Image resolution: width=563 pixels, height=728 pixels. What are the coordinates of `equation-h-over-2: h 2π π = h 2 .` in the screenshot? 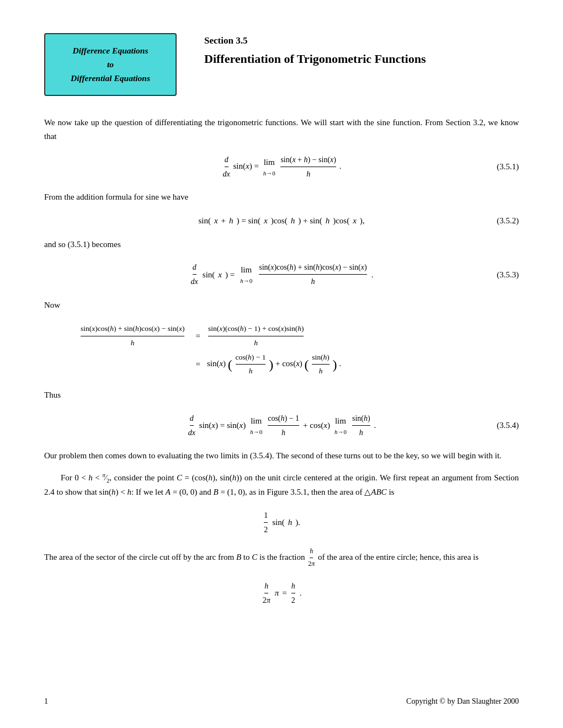 It's located at (282, 593).